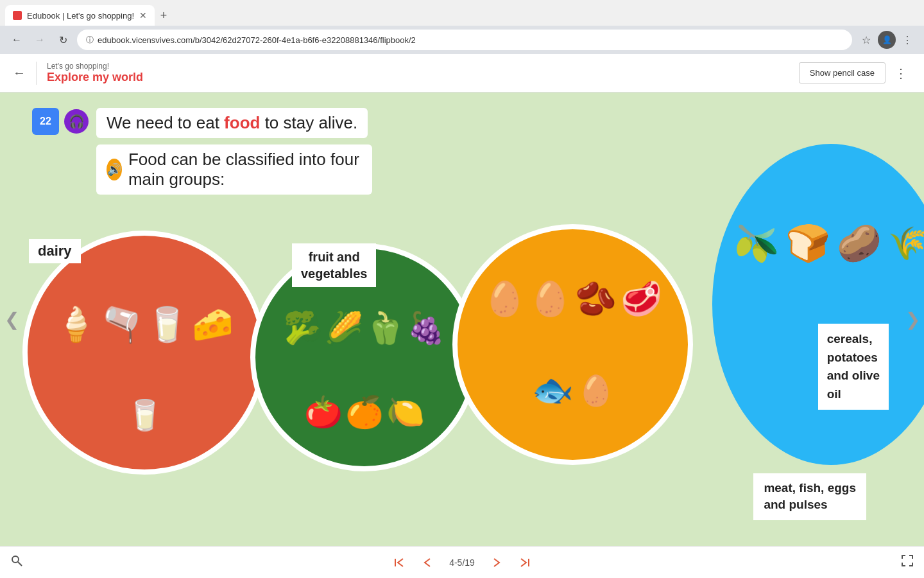  Describe the element at coordinates (12, 319) in the screenshot. I see `prev-page-arrow: ❮` at that location.